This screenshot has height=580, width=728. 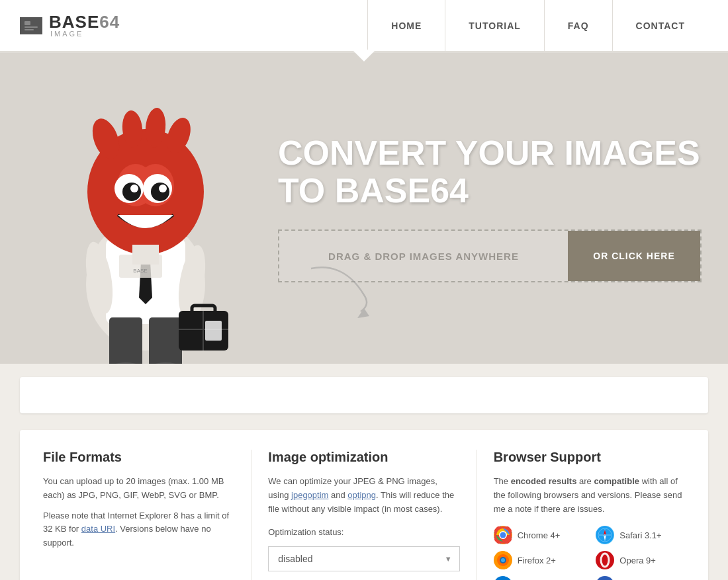 I want to click on image-opt-heading: Image optimization, so click(x=364, y=458).